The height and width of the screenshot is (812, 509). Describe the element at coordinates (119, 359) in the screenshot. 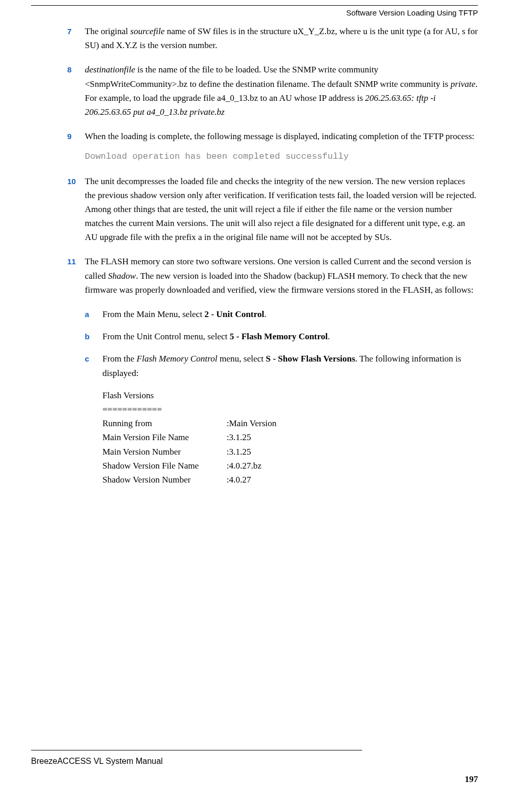

I see `text-segment: From the` at that location.